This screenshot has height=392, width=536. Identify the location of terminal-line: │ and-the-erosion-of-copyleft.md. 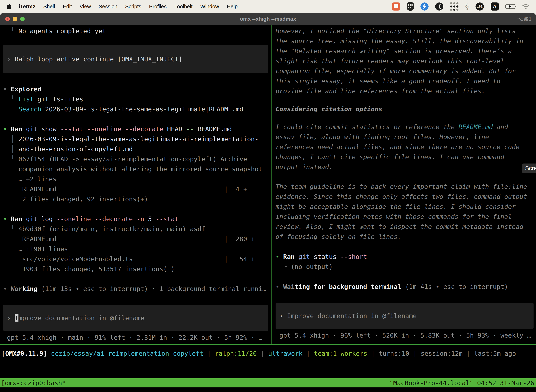
(137, 149).